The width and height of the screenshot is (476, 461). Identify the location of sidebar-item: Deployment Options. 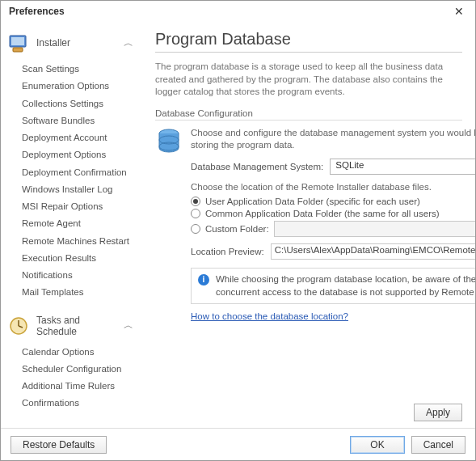
(79, 155).